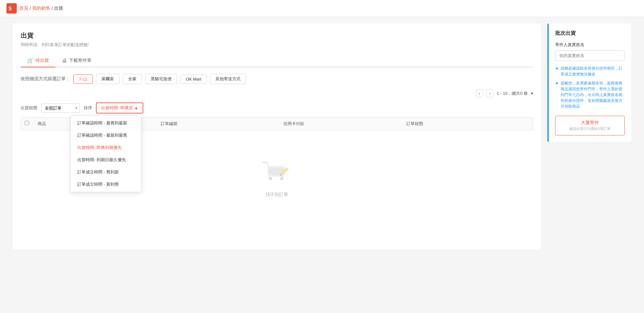  Describe the element at coordinates (590, 45) in the screenshot. I see `sender-name-label: 寄件人真實姓名` at that location.